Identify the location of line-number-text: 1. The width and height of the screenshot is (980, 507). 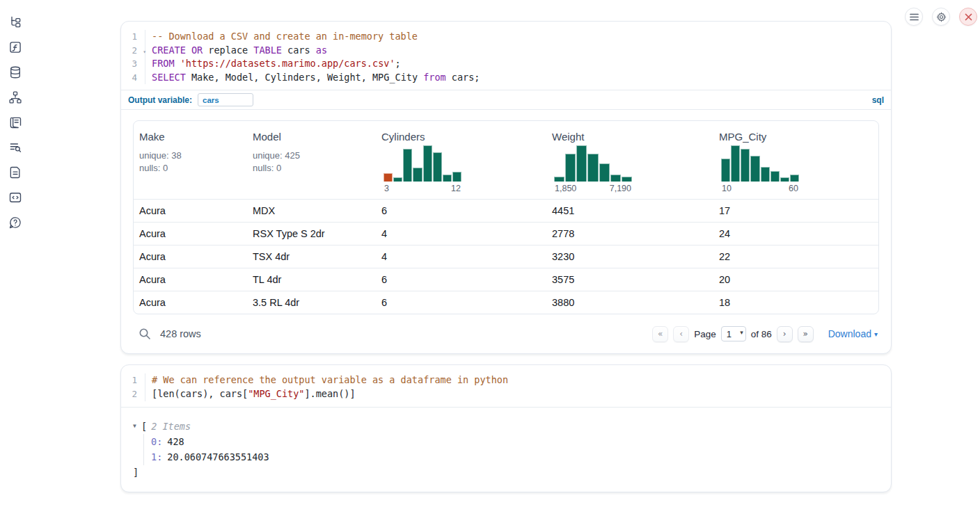
(137, 380).